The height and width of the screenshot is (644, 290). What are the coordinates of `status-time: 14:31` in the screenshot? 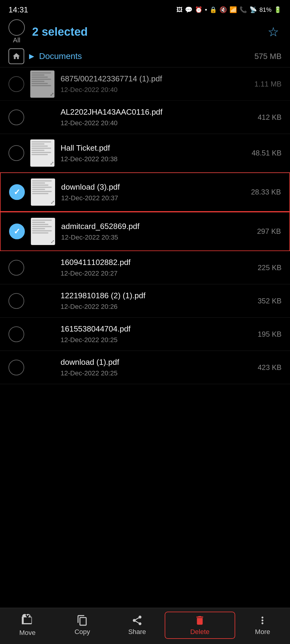 It's located at (18, 10).